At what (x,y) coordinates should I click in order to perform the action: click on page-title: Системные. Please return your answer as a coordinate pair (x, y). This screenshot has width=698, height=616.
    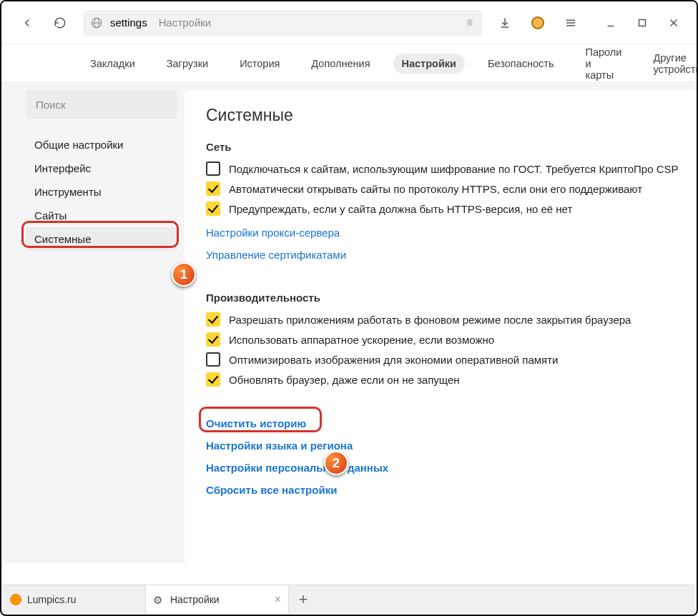
    Looking at the image, I should click on (451, 116).